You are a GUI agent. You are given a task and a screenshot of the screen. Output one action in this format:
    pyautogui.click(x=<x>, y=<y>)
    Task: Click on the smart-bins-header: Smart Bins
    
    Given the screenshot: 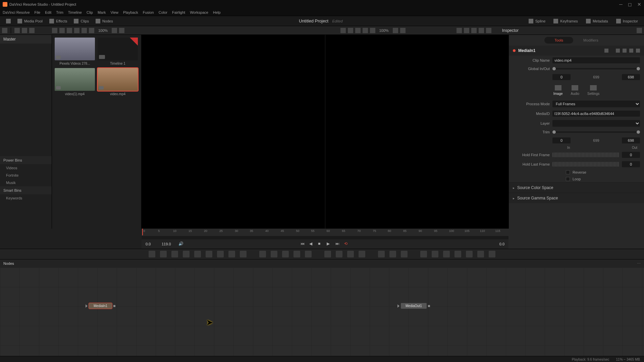 What is the action you would take?
    pyautogui.click(x=26, y=190)
    